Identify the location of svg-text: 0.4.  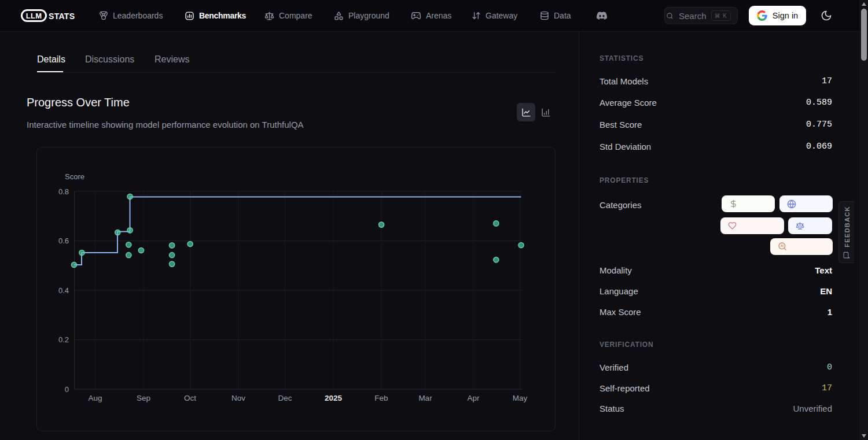
(64, 290).